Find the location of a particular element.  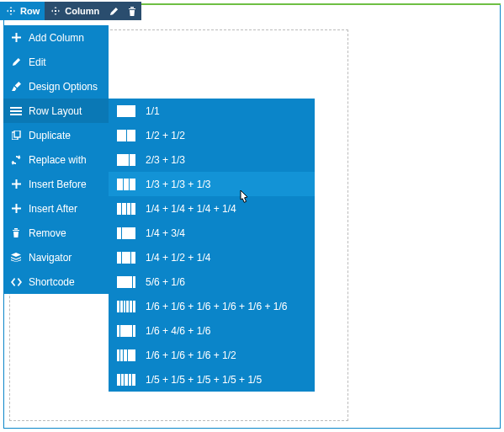

menu-item-label: Navigator is located at coordinates (50, 258).